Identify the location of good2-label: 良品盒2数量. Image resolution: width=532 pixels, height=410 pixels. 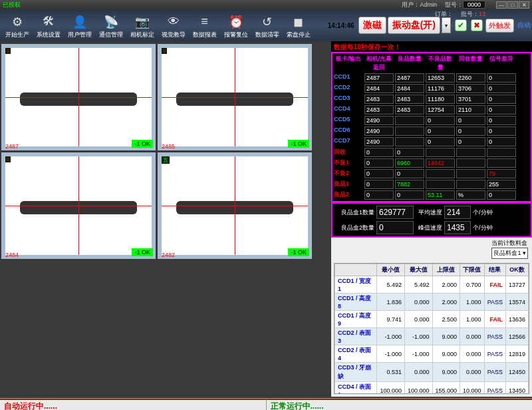
(354, 228).